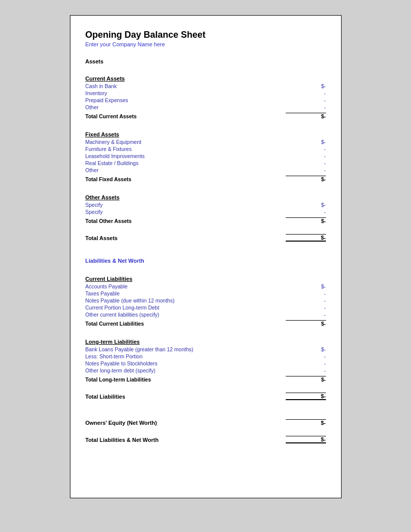  Describe the element at coordinates (186, 100) in the screenshot. I see `prepaid-expenses-label: Prepaid Expenses` at that location.